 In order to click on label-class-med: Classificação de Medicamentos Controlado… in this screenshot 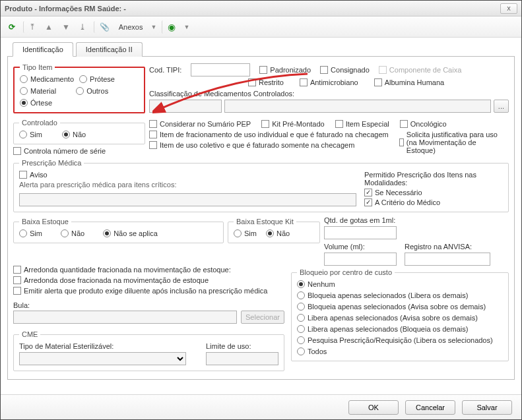, I will do `click(329, 94)`.